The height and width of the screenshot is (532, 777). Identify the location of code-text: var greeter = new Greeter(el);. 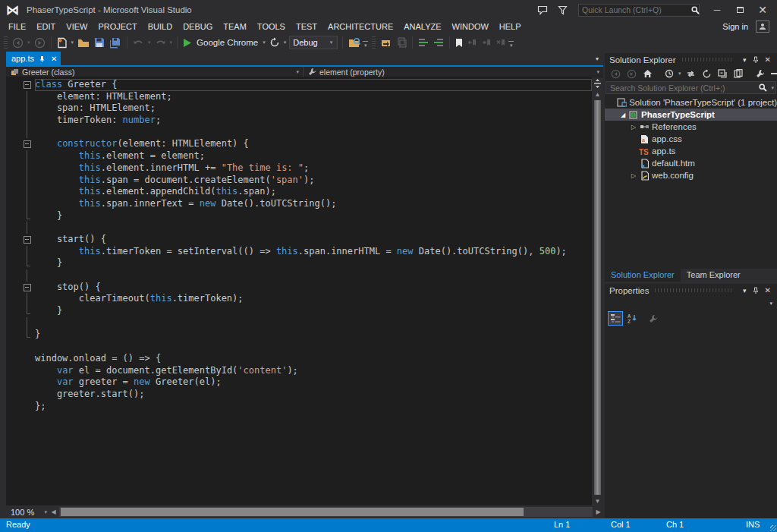
(313, 382).